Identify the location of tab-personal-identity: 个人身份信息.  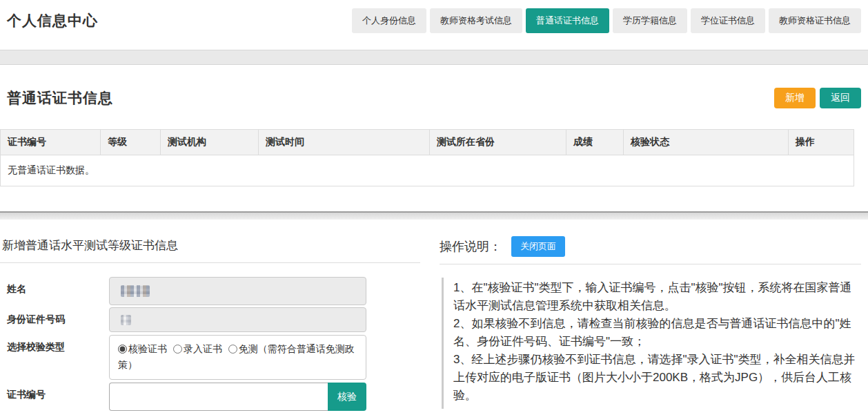
(389, 21).